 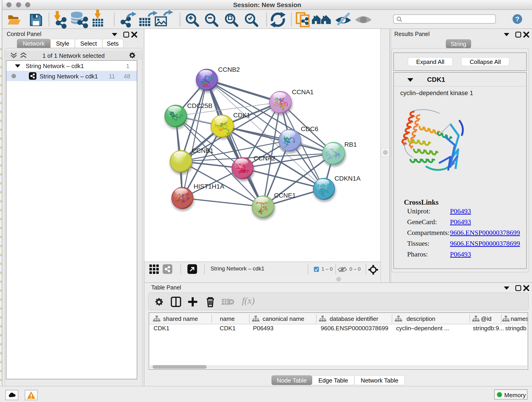 I want to click on svg-text: CCNB2, so click(x=229, y=70).